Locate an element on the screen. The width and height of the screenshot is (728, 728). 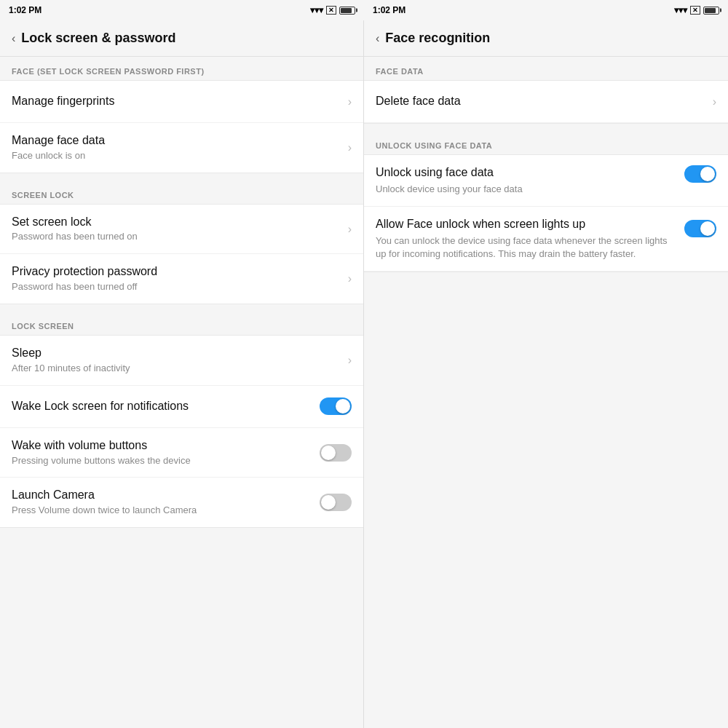
wifi-icon: ▾▾▾ is located at coordinates (317, 10).